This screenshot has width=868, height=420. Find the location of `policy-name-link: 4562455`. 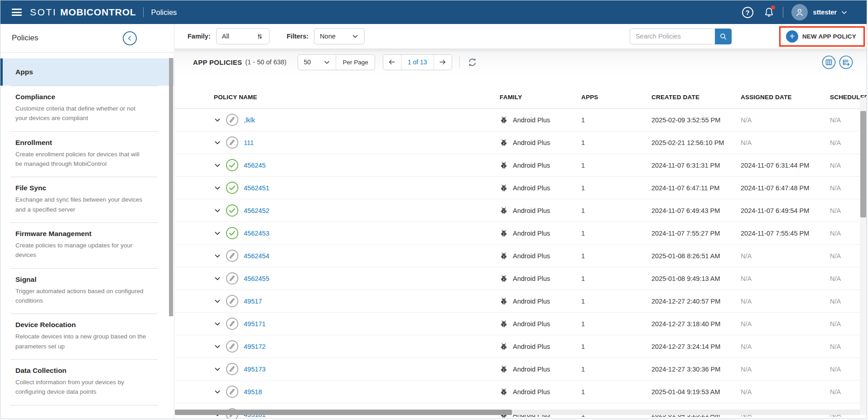

policy-name-link: 4562455 is located at coordinates (256, 279).